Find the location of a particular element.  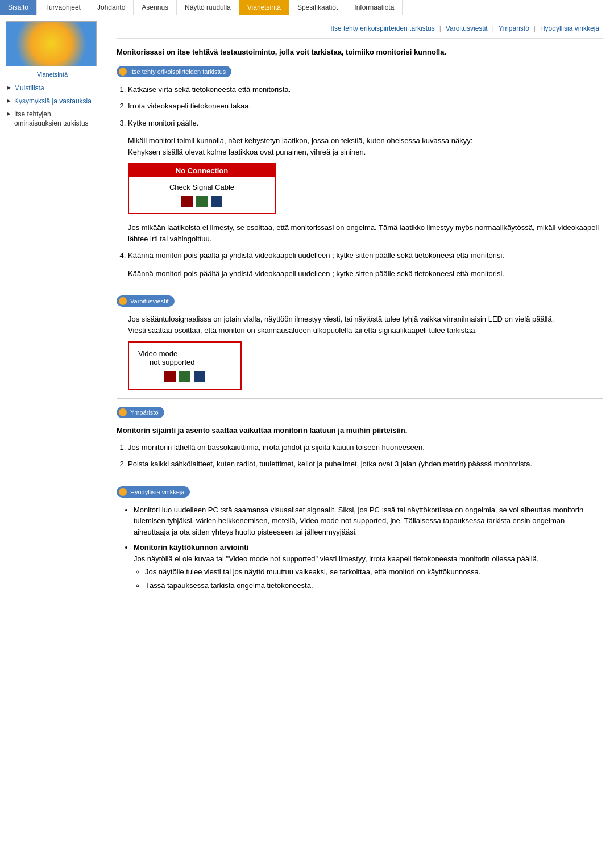

section4-list: Monitori luo uudelleen PC :stä saamansa … is located at coordinates (359, 548).